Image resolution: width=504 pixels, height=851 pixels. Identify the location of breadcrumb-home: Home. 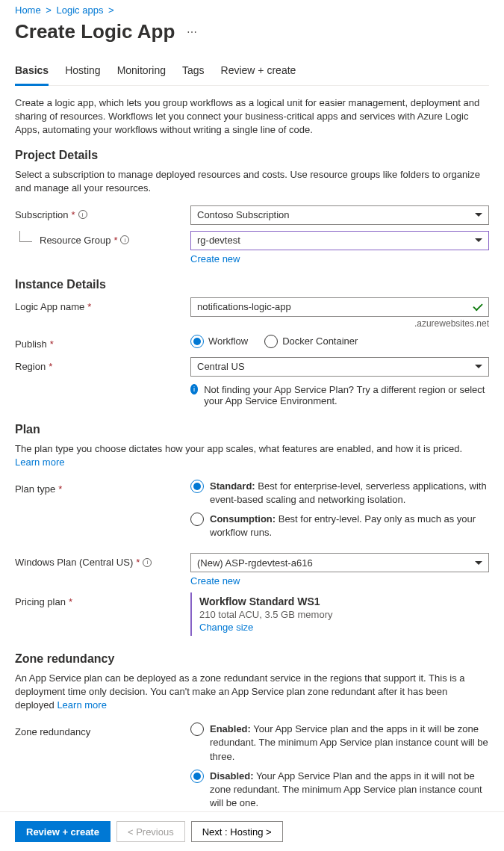
(28, 10).